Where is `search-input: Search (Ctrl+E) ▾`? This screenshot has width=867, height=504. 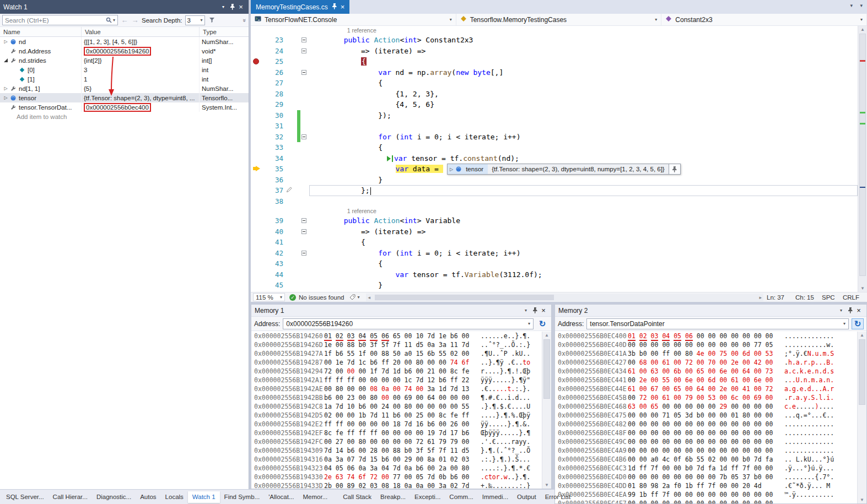 search-input: Search (Ctrl+E) ▾ is located at coordinates (60, 20).